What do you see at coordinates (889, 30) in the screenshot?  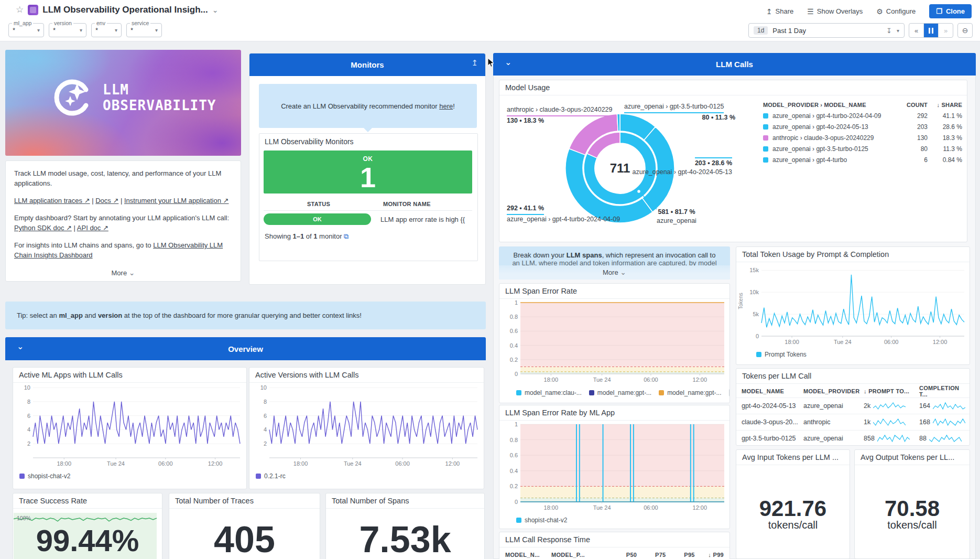 I see `pin-icon: ↧` at bounding box center [889, 30].